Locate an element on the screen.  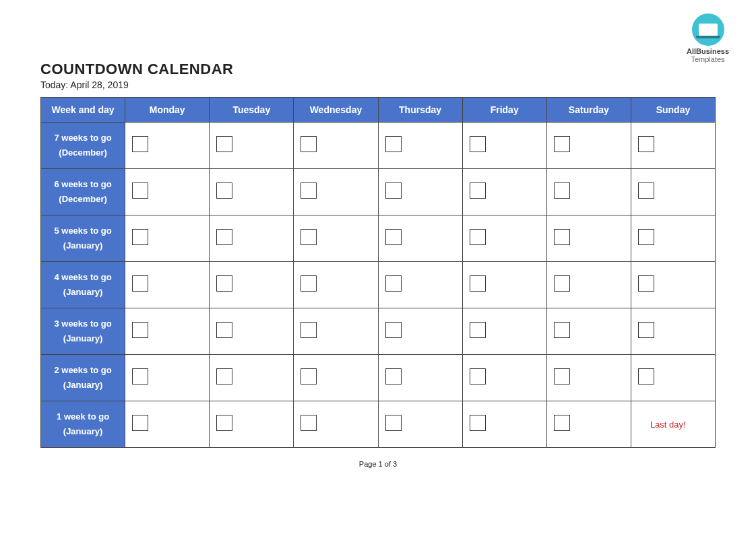
row-header: 5 weeks to go(January) is located at coordinates (84, 238).